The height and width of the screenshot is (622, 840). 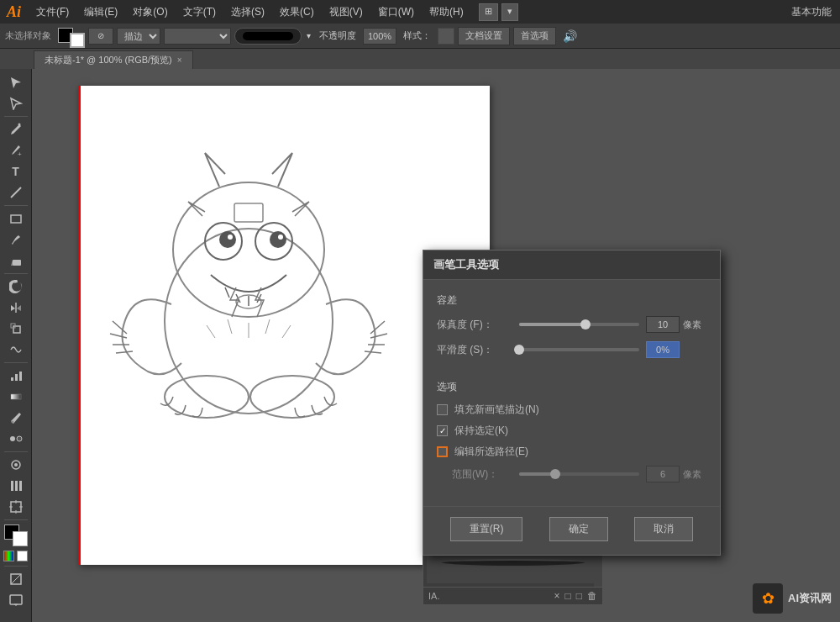 What do you see at coordinates (16, 439) in the screenshot?
I see `tool-blend` at bounding box center [16, 439].